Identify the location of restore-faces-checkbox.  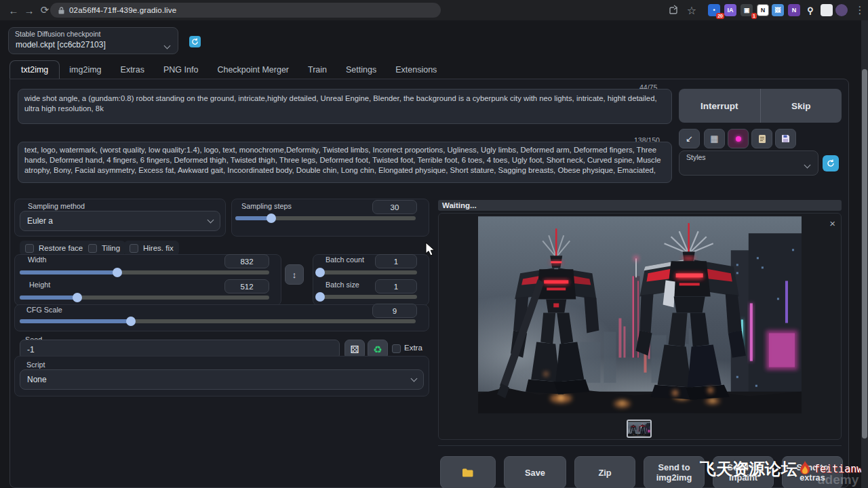
(30, 248).